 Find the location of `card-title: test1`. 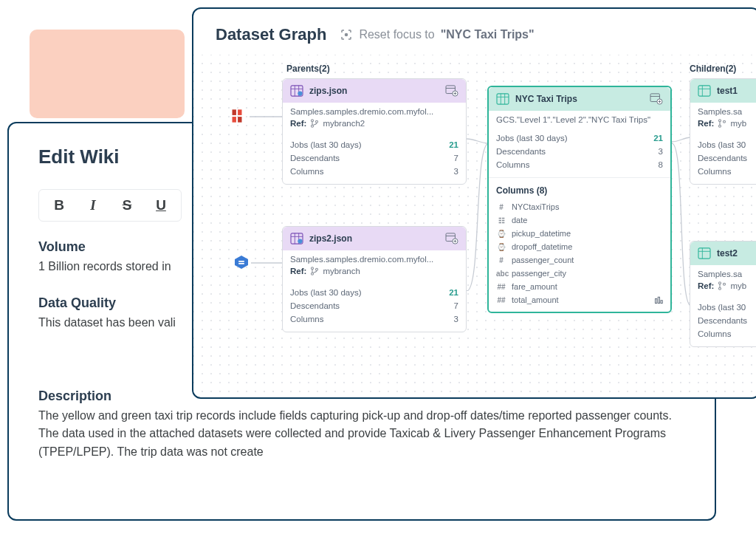

card-title: test1 is located at coordinates (737, 91).